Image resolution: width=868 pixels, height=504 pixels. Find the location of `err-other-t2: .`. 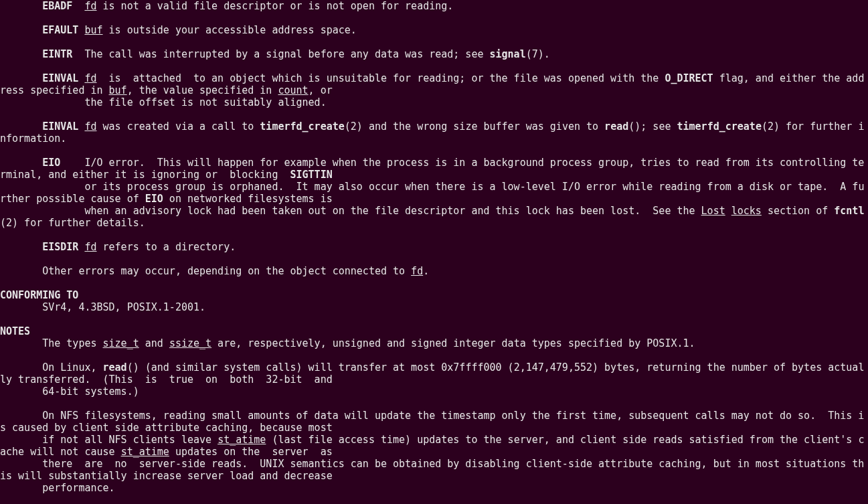

err-other-t2: . is located at coordinates (426, 271).